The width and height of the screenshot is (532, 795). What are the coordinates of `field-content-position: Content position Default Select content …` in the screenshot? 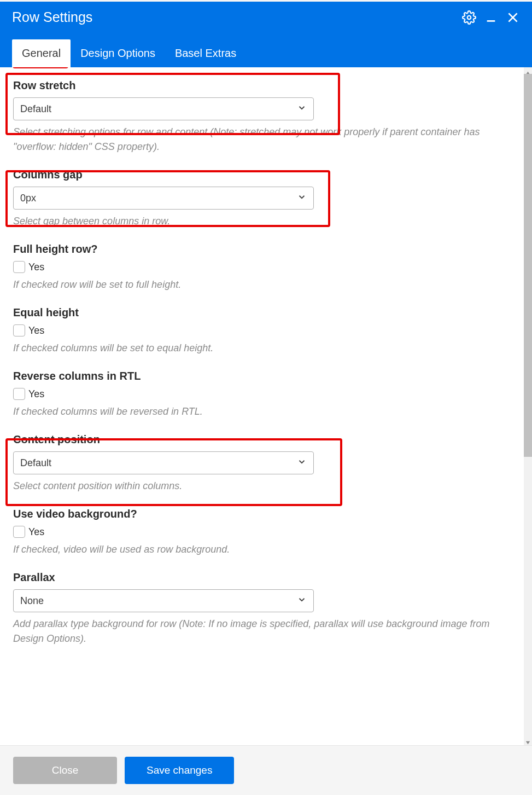 It's located at (266, 463).